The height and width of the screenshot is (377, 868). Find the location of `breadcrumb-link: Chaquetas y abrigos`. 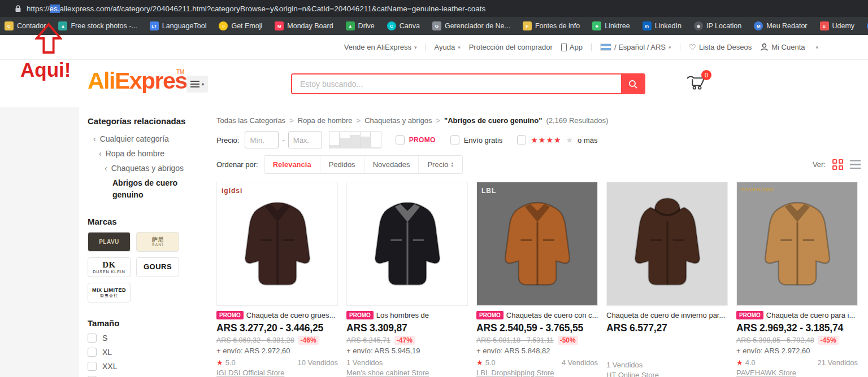

breadcrumb-link: Chaquetas y abrigos is located at coordinates (398, 121).